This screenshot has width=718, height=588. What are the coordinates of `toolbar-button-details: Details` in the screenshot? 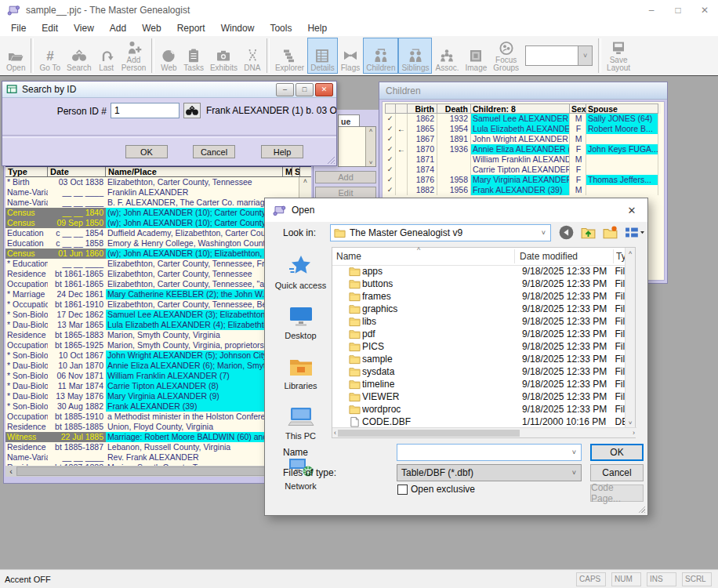 It's located at (323, 56).